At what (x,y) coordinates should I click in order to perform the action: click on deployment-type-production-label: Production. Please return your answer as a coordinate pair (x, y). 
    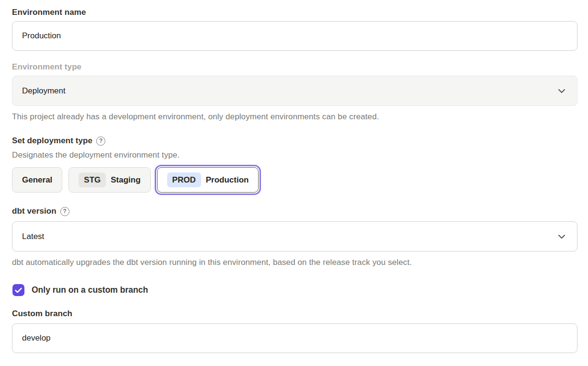
    Looking at the image, I should click on (227, 180).